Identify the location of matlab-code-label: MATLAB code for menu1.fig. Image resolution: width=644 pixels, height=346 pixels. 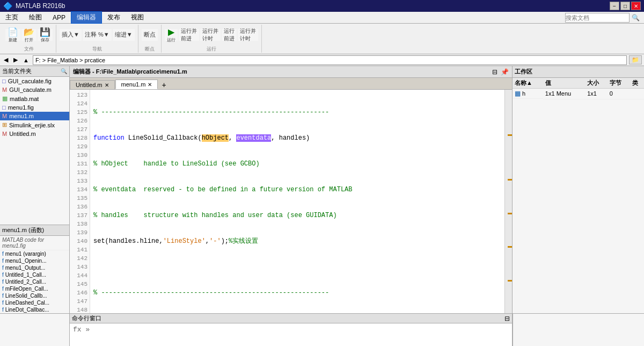
(34, 243).